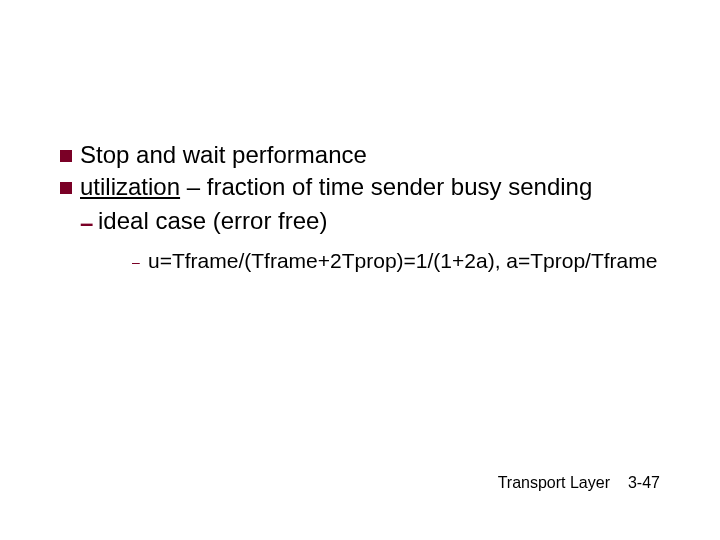 This screenshot has height=540, width=720. I want to click on bullet-text-1: Stop and wait performance, so click(370, 155).